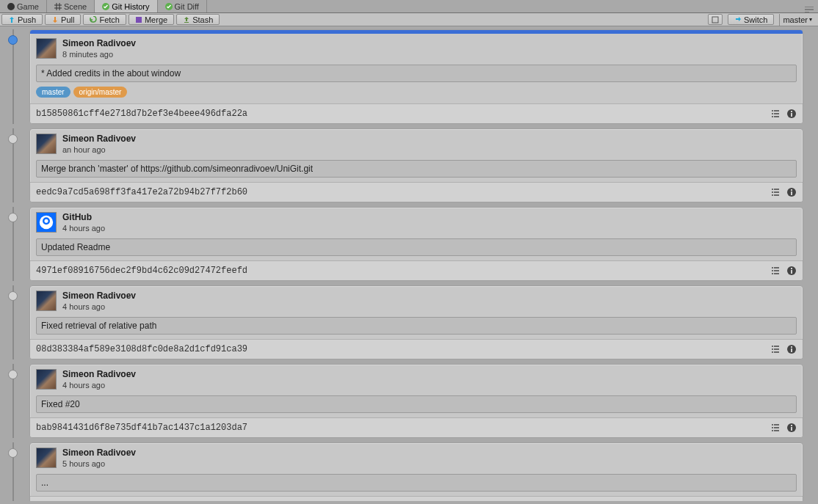 The height and width of the screenshot is (504, 818). I want to click on square-icon, so click(715, 20).